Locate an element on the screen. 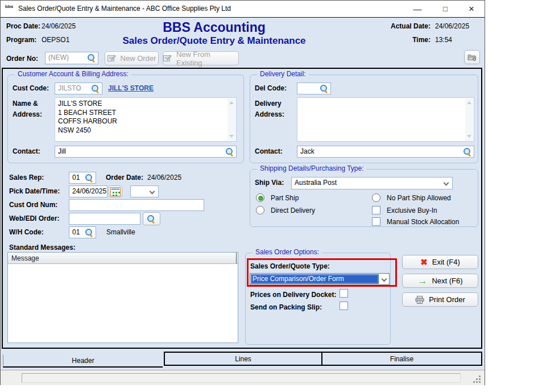 This screenshot has width=538, height=392. title-bar: bbs Sales Order/Quote Entry & Maintenanc… is located at coordinates (242, 9).